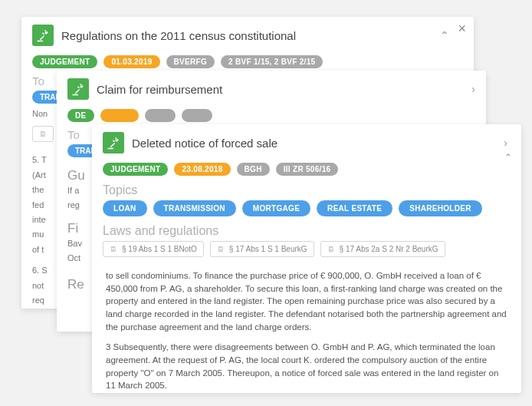 The height and width of the screenshot is (406, 532). I want to click on date-badge: 23.08.2018, so click(202, 169).